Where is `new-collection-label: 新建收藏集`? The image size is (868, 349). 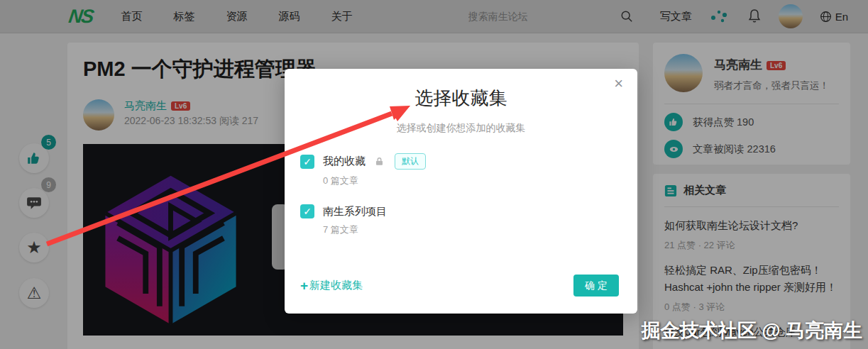
new-collection-label: 新建收藏集 is located at coordinates (336, 285).